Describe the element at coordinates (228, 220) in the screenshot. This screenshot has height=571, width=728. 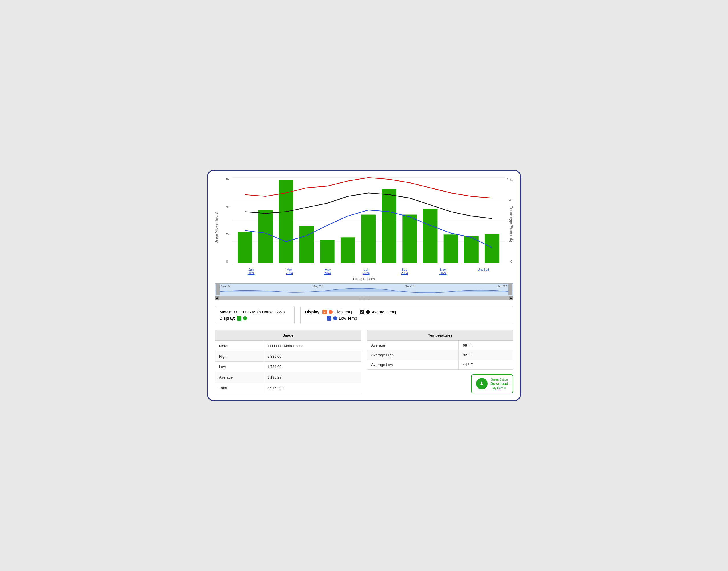
I see `y-ticks-left: 0 2k 4k 6k` at that location.